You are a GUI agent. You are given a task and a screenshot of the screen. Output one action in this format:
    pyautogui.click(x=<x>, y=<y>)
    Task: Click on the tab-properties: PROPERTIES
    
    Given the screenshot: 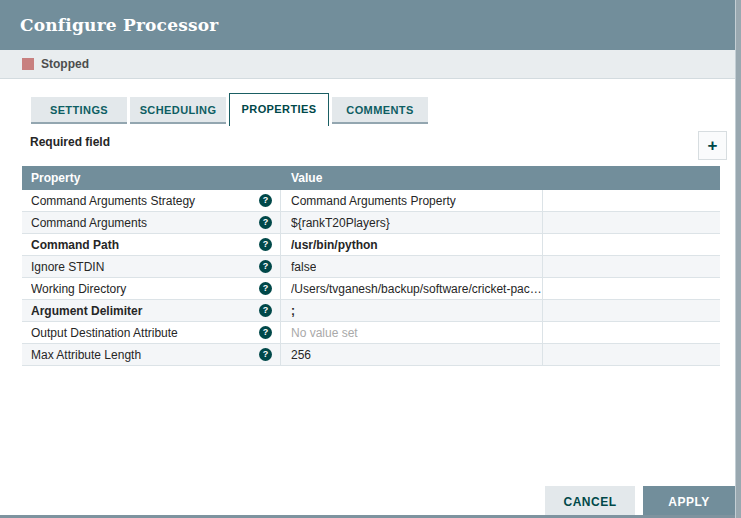 What is the action you would take?
    pyautogui.click(x=279, y=110)
    